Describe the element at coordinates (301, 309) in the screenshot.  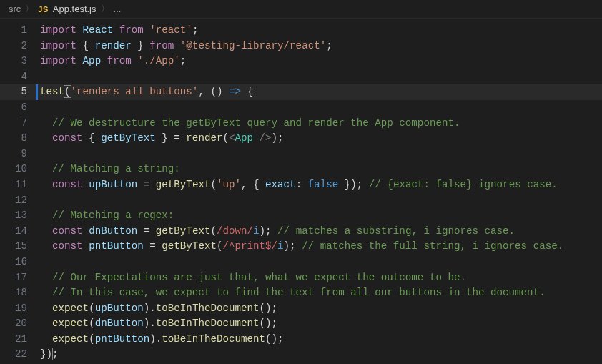
I see `code-line: 19 expect(upButton).toBeInTheDocument();` at that location.